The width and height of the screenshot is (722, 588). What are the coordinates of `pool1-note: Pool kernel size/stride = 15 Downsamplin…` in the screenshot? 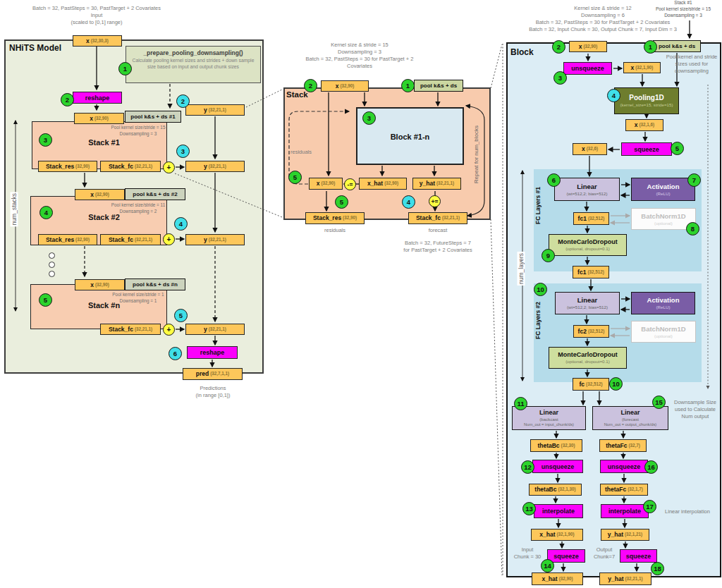 It's located at (138, 131).